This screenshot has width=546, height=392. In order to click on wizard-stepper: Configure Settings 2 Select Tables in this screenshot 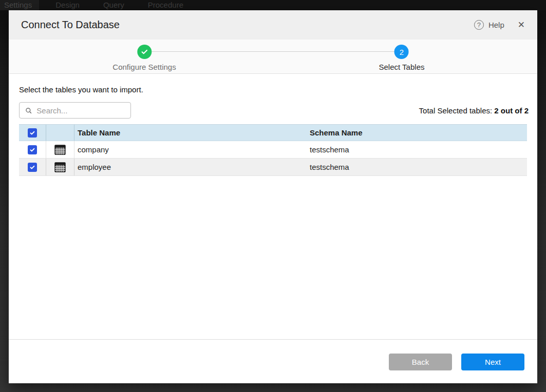, I will do `click(273, 56)`.